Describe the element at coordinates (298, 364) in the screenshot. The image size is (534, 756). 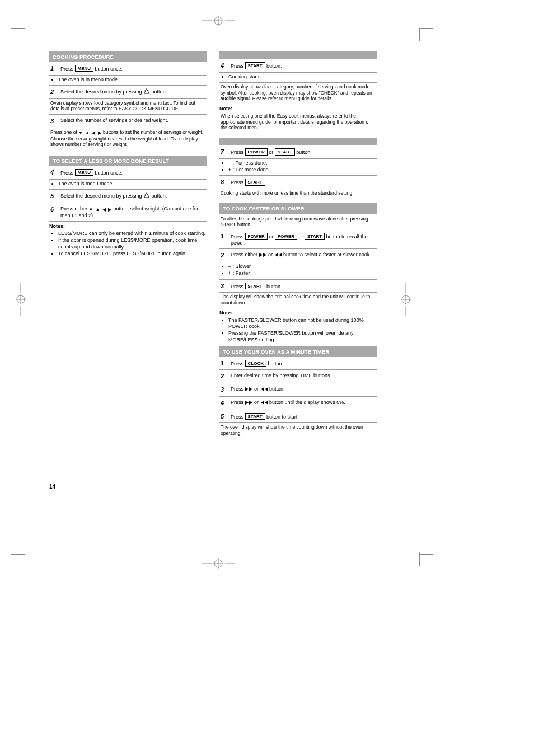
I see `step-row: 1 Press CLOCK button.` at that location.